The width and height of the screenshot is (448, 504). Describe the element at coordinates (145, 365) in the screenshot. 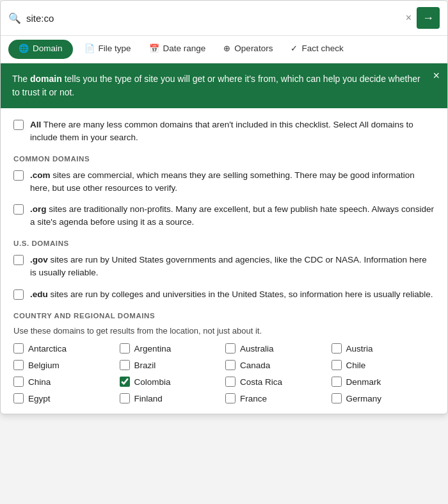

I see `brazil-label: Brazil` at that location.